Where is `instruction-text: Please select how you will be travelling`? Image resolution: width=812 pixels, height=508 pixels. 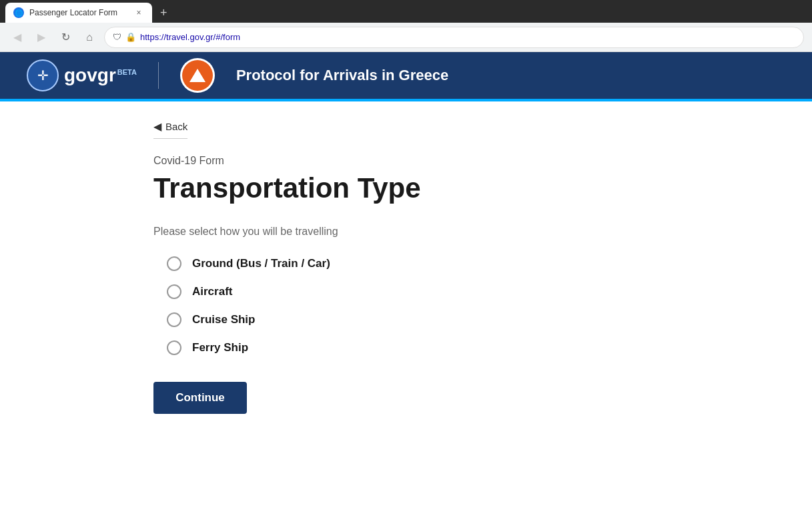 instruction-text: Please select how you will be travelling is located at coordinates (406, 232).